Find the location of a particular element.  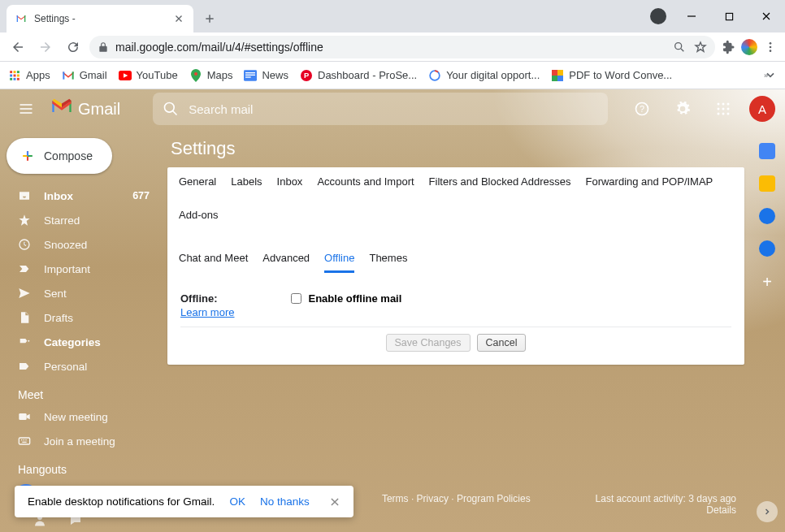

keep-icon is located at coordinates (767, 184).